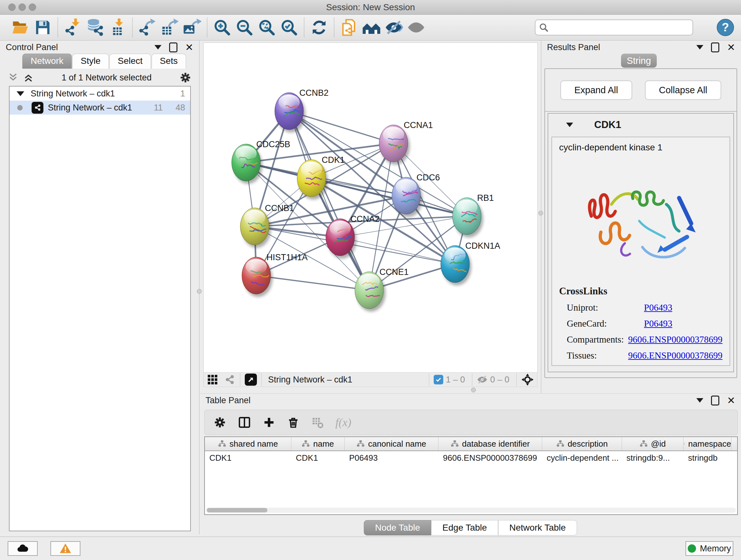  What do you see at coordinates (639, 61) in the screenshot?
I see `tab-string: String` at bounding box center [639, 61].